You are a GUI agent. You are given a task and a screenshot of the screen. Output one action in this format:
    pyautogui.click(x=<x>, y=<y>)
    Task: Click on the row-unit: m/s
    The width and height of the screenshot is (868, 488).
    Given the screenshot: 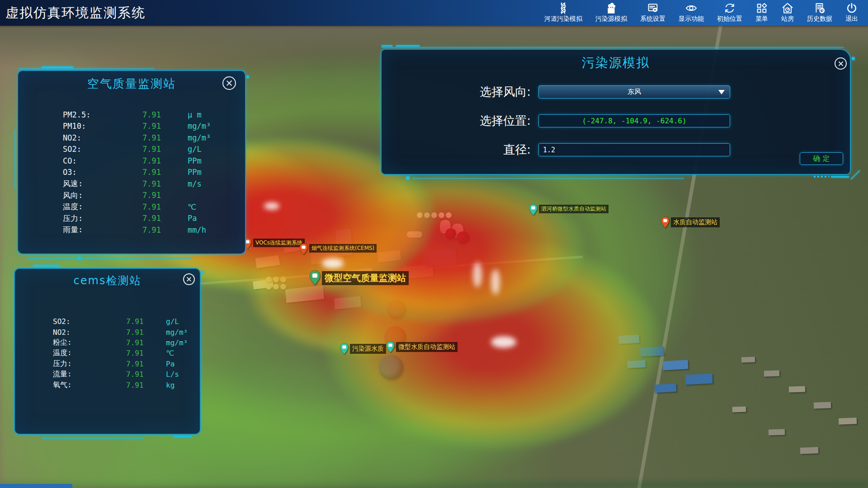 What is the action you would take?
    pyautogui.click(x=194, y=184)
    